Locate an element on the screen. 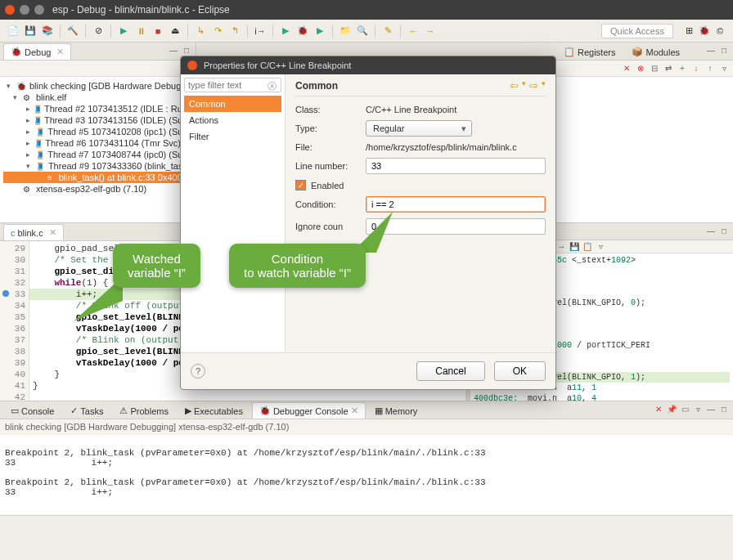 This screenshot has width=733, height=560. step-return-icon: ↰ is located at coordinates (235, 31).